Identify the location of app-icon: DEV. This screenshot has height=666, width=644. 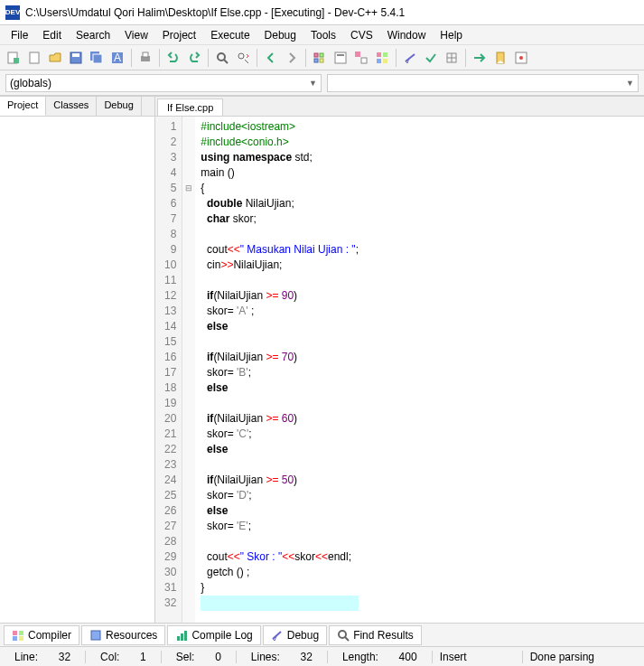
(13, 13).